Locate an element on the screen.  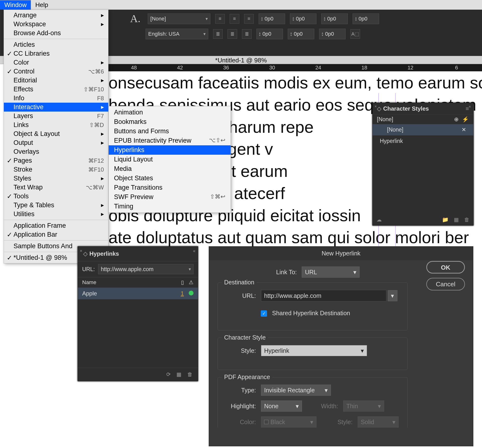
submenu-item: EPUB Interactivity Preview⌥⇧↩ is located at coordinates (170, 141).